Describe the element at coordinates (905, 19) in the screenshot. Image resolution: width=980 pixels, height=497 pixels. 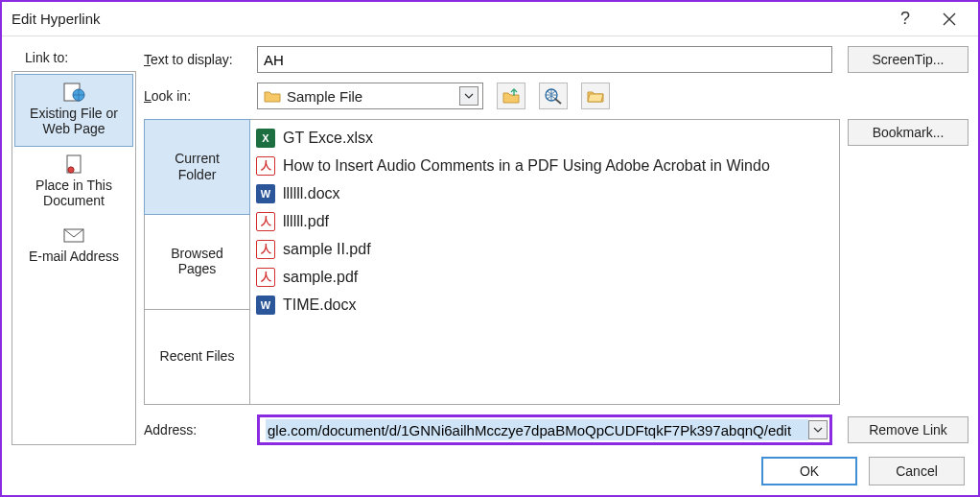
I see `help-button: ?` at that location.